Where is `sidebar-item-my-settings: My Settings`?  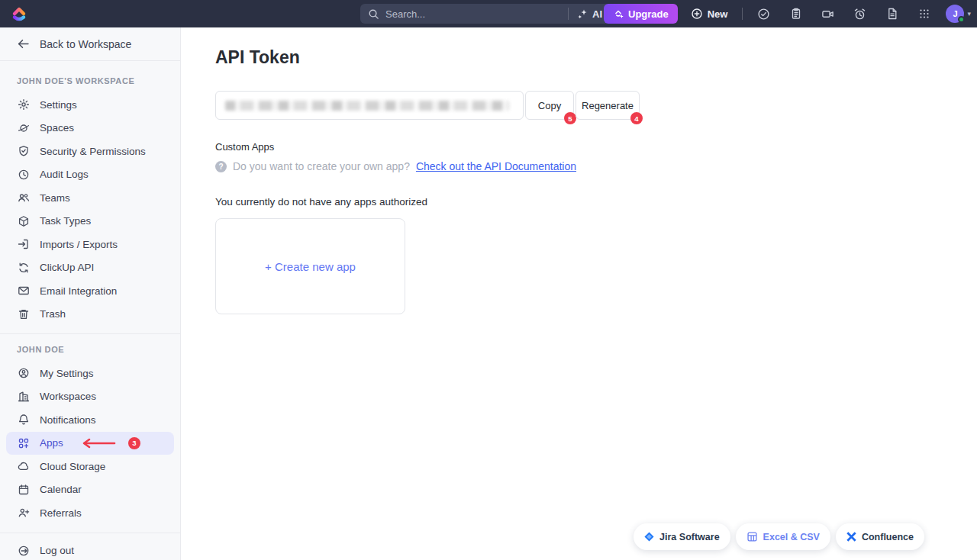
sidebar-item-my-settings: My Settings is located at coordinates (90, 374).